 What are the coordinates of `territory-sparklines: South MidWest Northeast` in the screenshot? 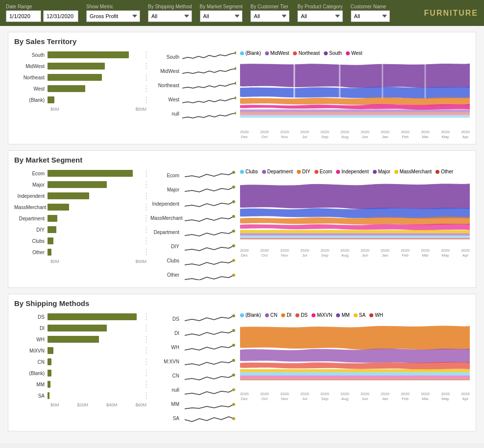 It's located at (193, 95).